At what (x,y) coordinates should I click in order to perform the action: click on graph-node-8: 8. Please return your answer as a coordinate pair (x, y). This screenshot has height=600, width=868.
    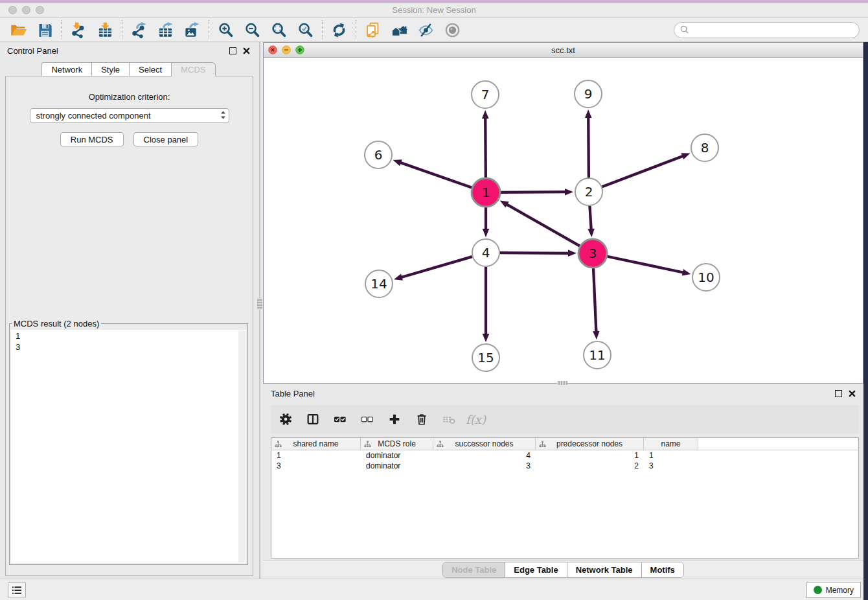
    Looking at the image, I should click on (705, 148).